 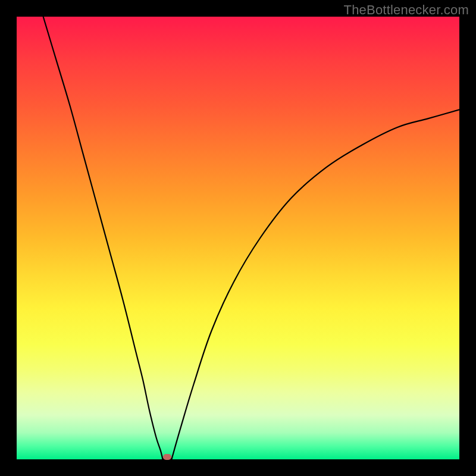 What do you see at coordinates (406, 10) in the screenshot?
I see `watermark-text: TheBottlenecker.com` at bounding box center [406, 10].